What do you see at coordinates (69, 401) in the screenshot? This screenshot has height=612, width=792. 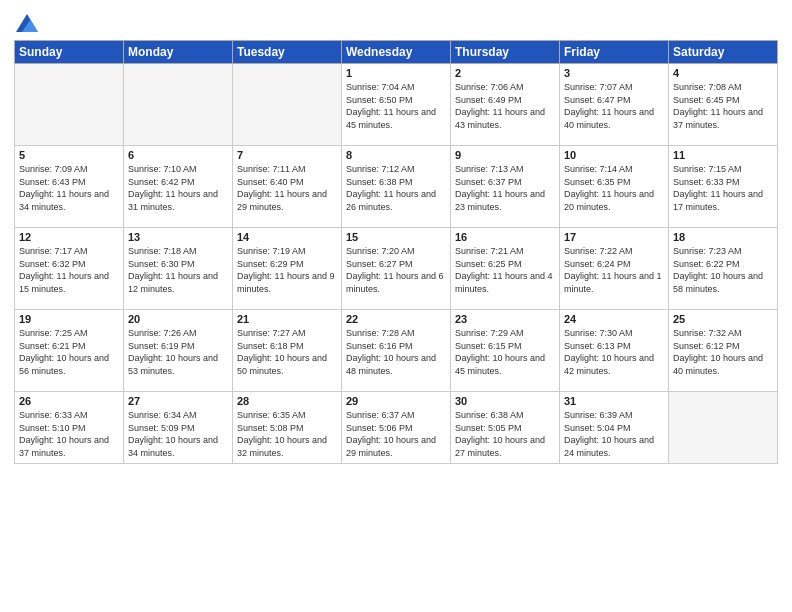 I see `day-number: 26` at bounding box center [69, 401].